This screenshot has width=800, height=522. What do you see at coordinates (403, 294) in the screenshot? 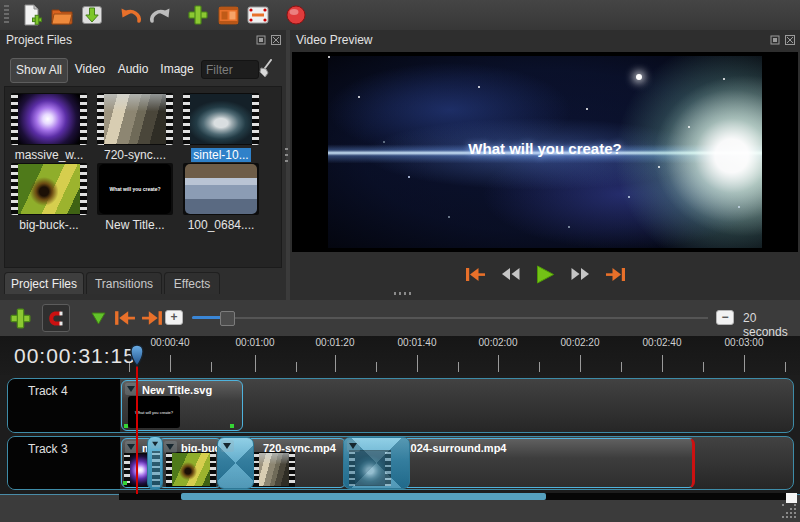
I see `horizontal-splitter-handle` at bounding box center [403, 294].